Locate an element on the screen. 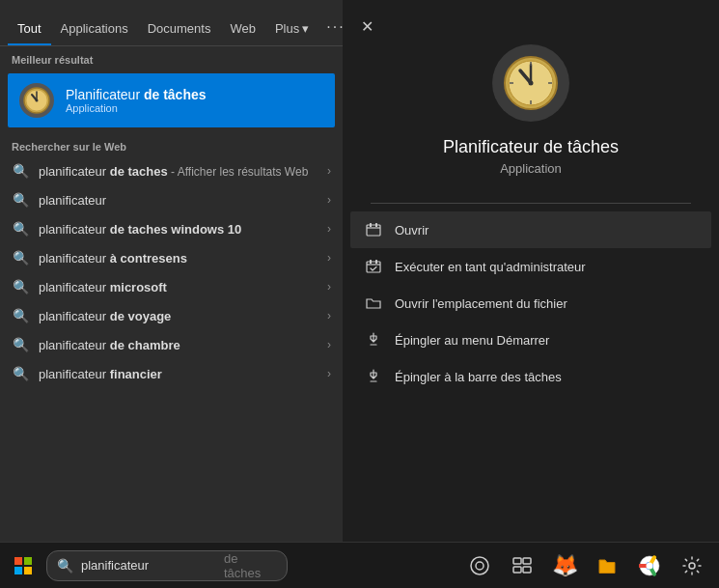  result-item-6: 🔍 planificateur financier › is located at coordinates (172, 374).